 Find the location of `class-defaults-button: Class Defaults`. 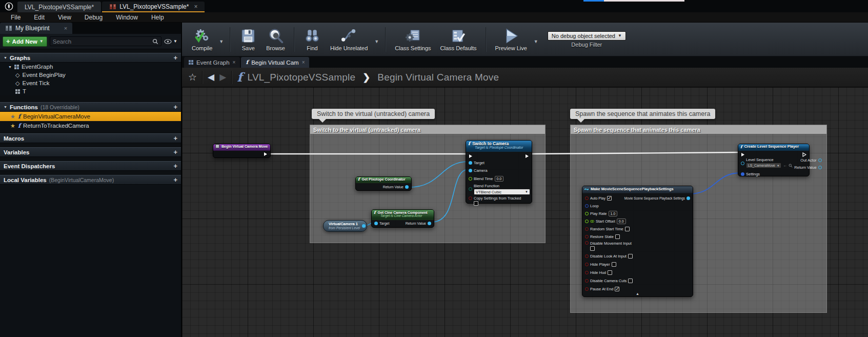

class-defaults-button: Class Defaults is located at coordinates (458, 39).